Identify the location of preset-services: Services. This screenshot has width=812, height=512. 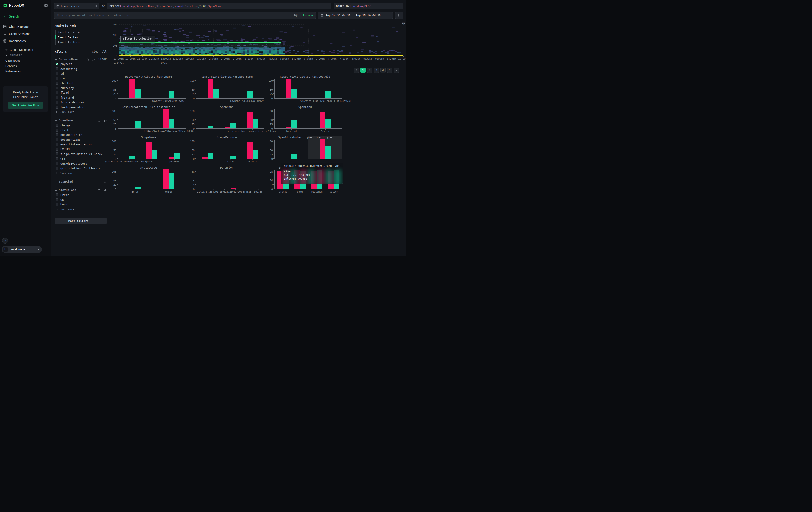
(26, 66).